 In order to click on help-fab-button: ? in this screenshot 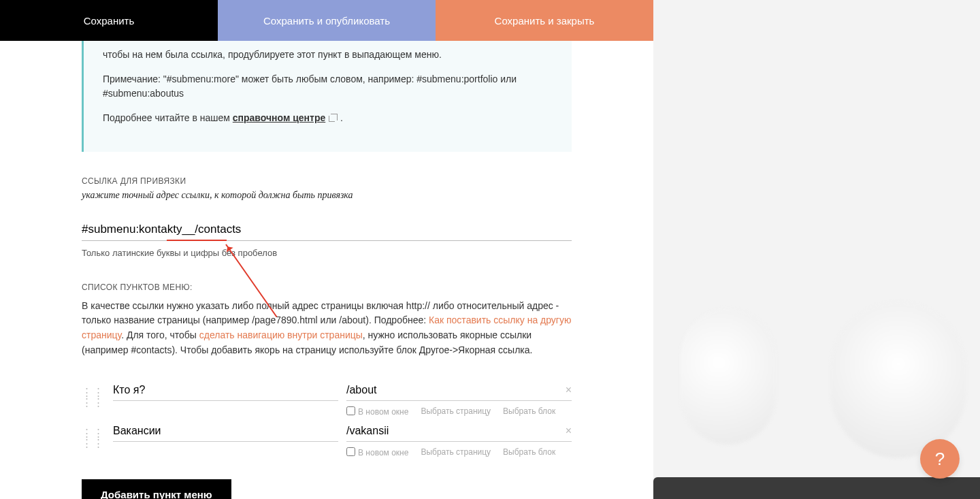, I will do `click(940, 459)`.